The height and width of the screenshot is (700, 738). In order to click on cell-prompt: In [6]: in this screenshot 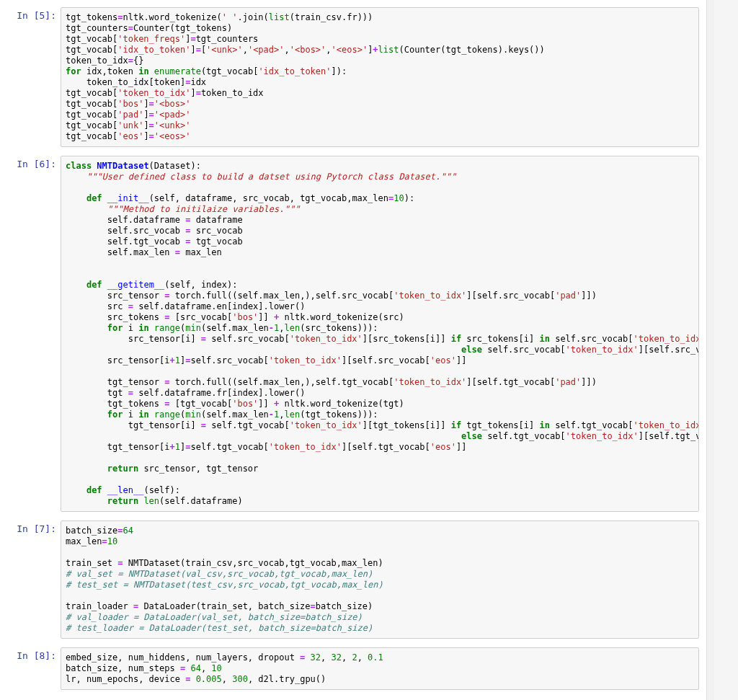, I will do `click(34, 334)`.